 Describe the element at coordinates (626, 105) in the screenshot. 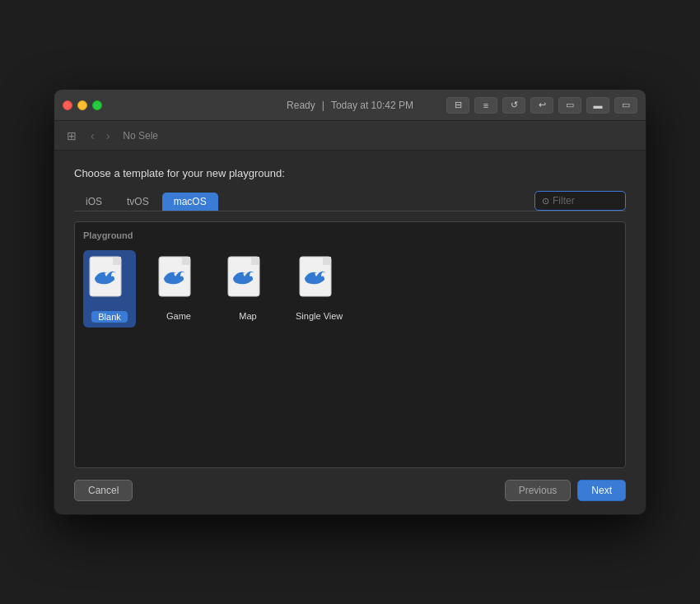

I see `layout-btn3: ▭` at that location.